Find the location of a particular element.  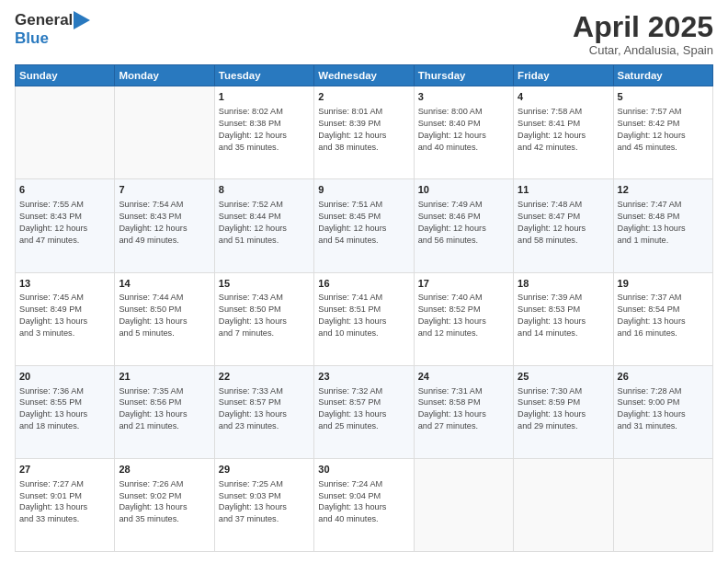

day-number: 28 is located at coordinates (164, 469).